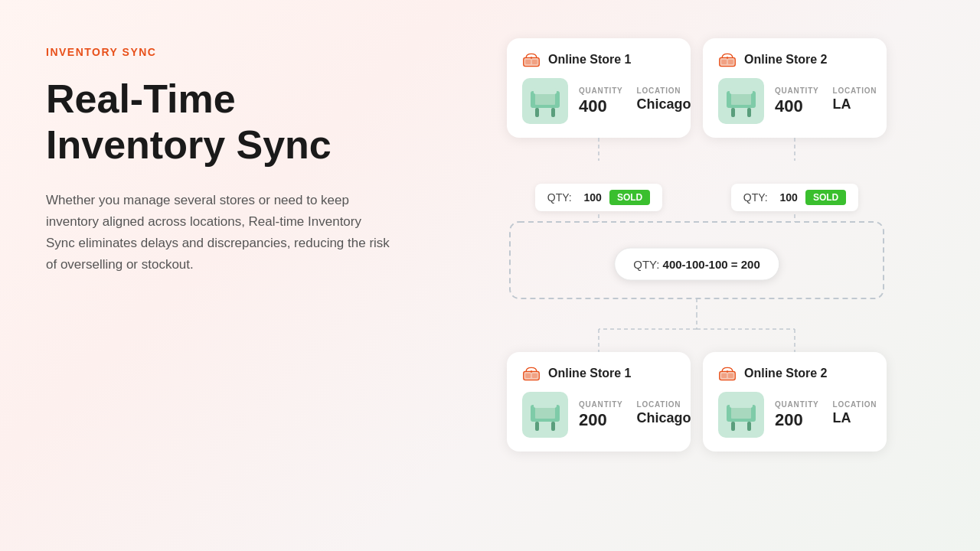  Describe the element at coordinates (599, 402) in the screenshot. I see `bottom-store-card-1: Online Store 1` at that location.